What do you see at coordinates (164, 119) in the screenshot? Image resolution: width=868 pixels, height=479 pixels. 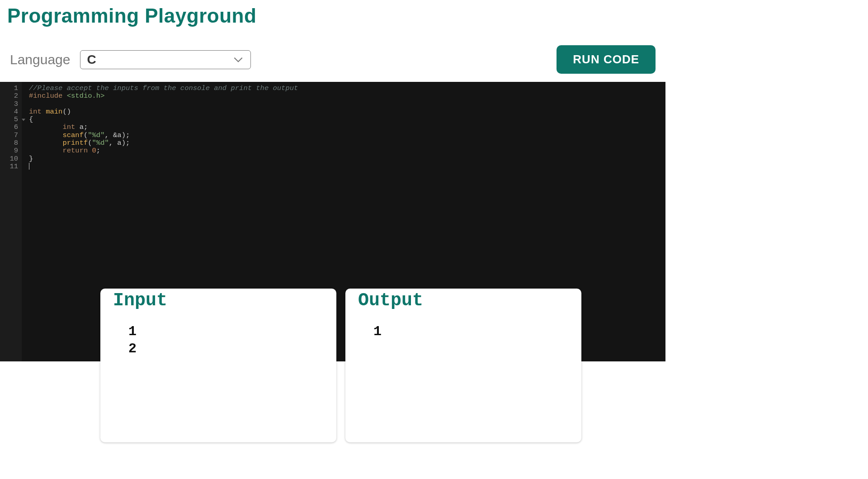 I see `code-line: {` at bounding box center [164, 119].